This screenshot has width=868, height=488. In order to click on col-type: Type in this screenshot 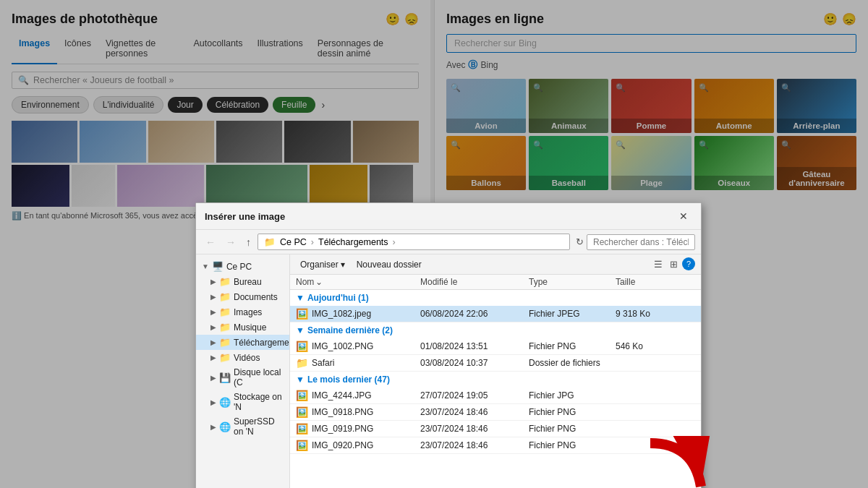, I will do `click(572, 282)`.